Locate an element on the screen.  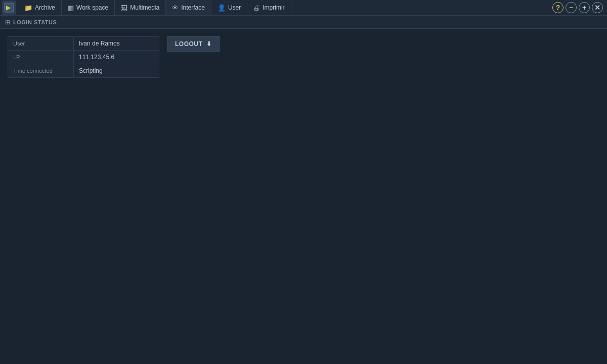
time-value-cell: Scripting is located at coordinates (116, 71).